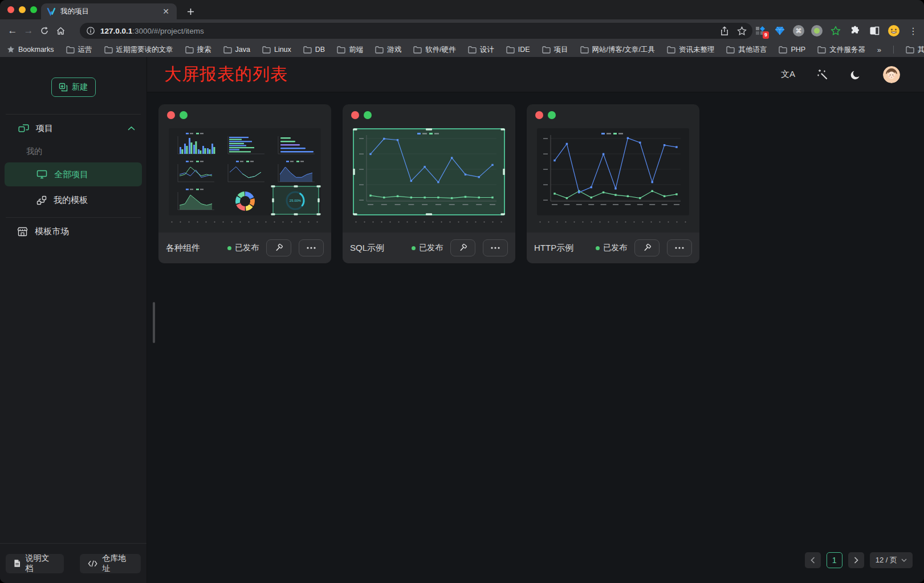 This screenshot has width=924, height=583. What do you see at coordinates (892, 75) in the screenshot?
I see `user-avatar` at bounding box center [892, 75].